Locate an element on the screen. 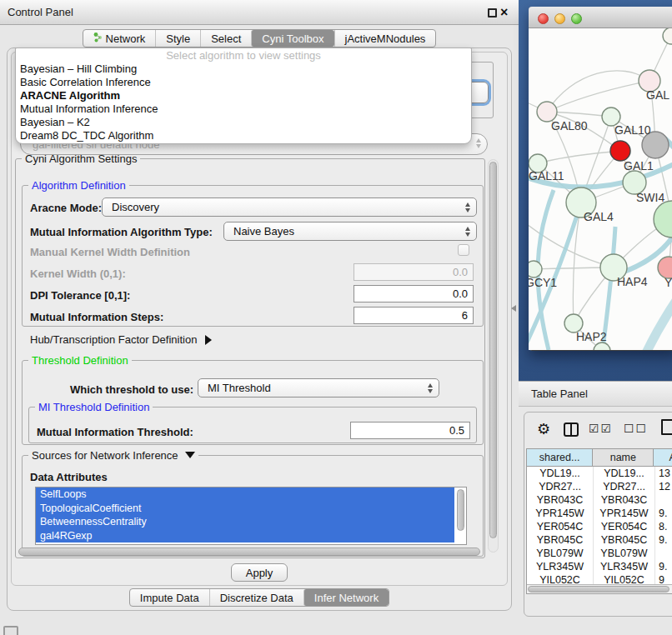 This screenshot has height=635, width=672. gear-icon: ⚙ is located at coordinates (544, 428).